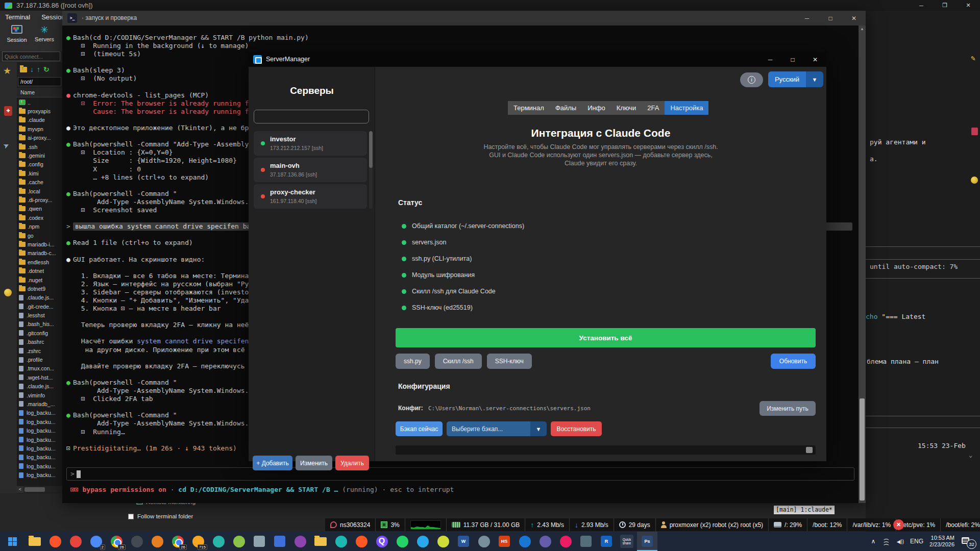 The height and width of the screenshot is (551, 980). I want to click on file-row: endlessh, so click(40, 262).